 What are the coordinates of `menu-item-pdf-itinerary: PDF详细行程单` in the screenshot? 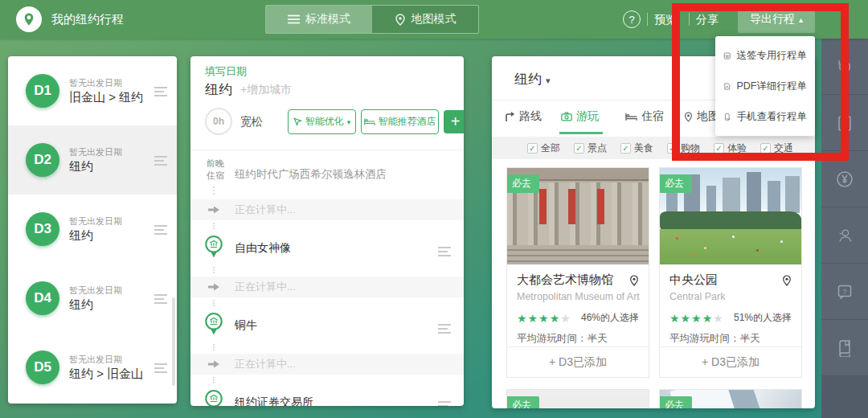 It's located at (765, 86).